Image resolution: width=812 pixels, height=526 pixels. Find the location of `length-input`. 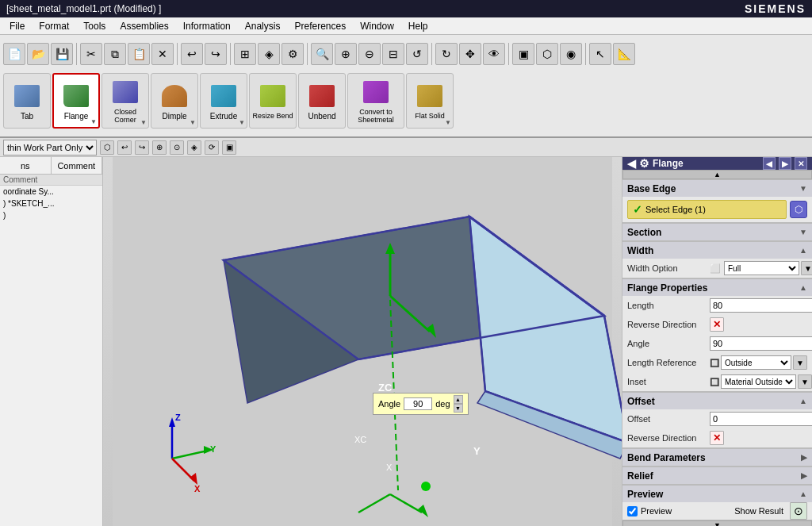

length-input is located at coordinates (761, 305).